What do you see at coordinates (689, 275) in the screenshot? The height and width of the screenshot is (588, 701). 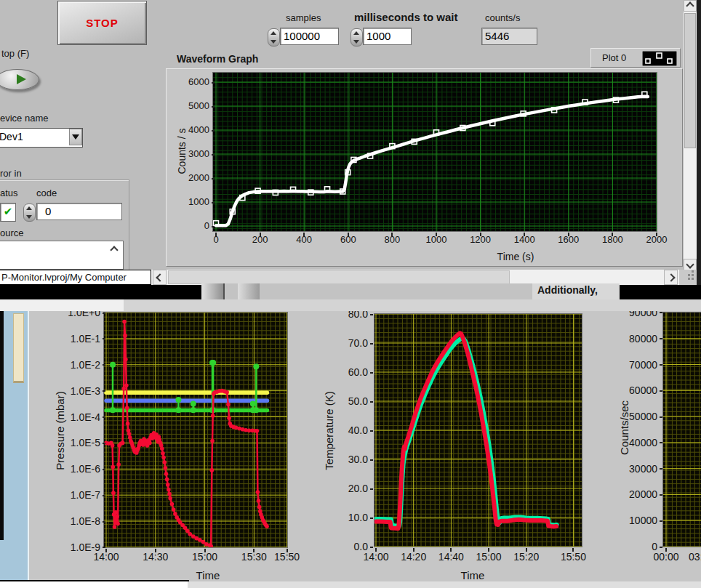 I see `grip-dots-icon` at bounding box center [689, 275].